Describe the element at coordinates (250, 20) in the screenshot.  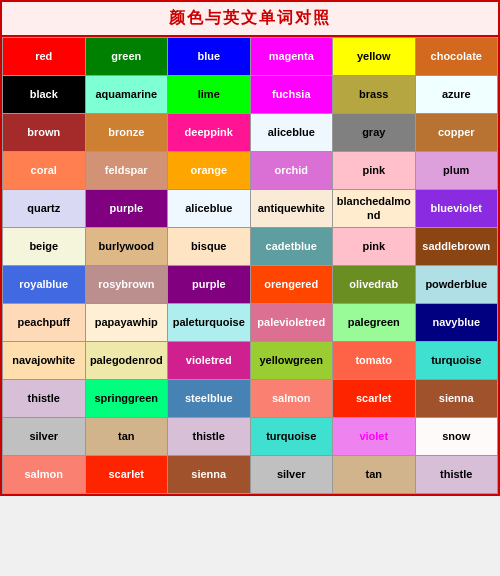
I see `page-title: 颜色与英文单词对照` at that location.